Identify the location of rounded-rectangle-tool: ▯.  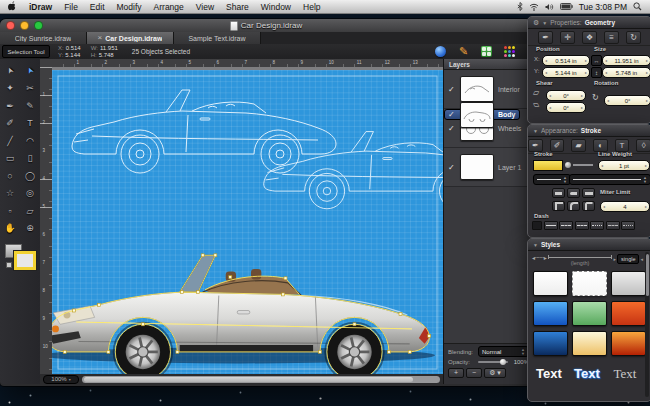
(30, 159).